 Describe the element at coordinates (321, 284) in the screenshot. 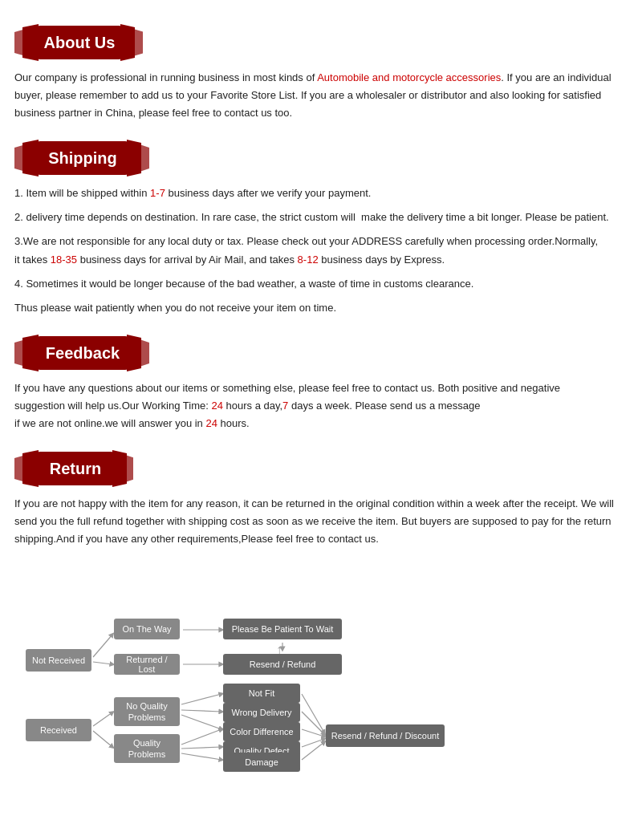

I see `shipping-line4: 4. Sometimes it would be longer because …` at that location.